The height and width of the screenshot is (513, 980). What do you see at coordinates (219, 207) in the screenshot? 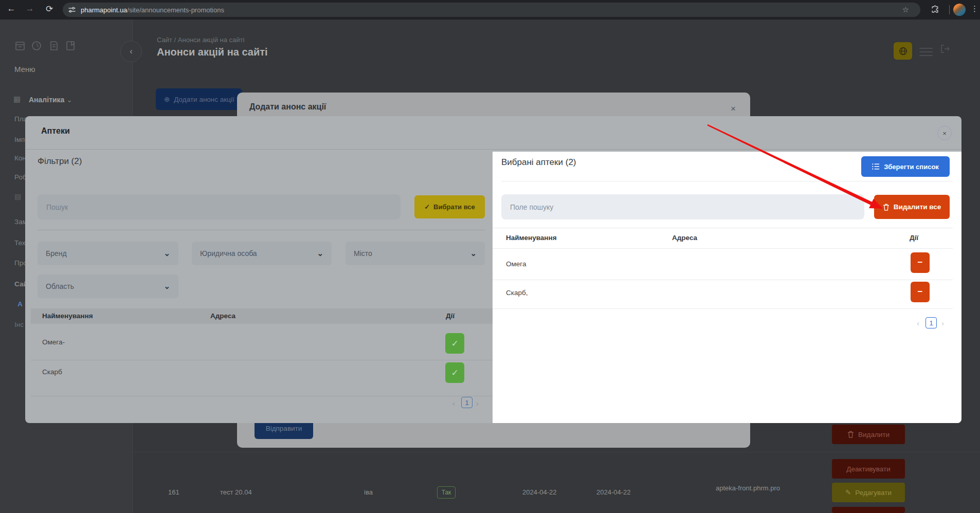
I see `filters-search-input` at bounding box center [219, 207].